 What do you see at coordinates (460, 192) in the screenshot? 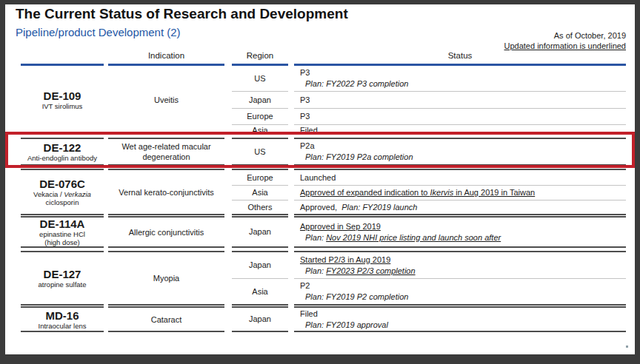
I see `status-cell: Approved of expanded indication to Ikerv…` at bounding box center [460, 192].